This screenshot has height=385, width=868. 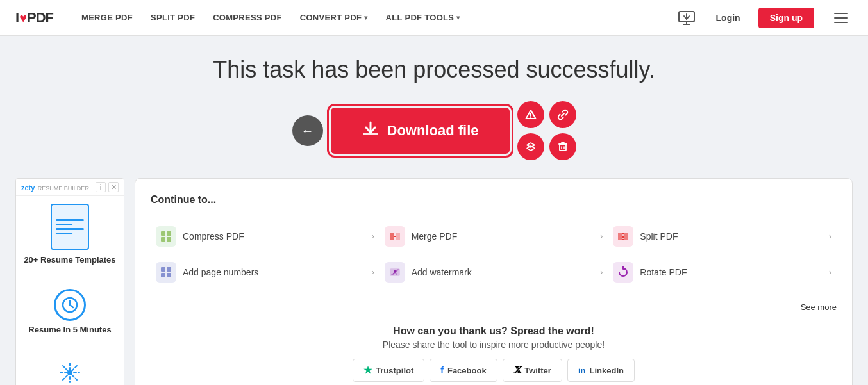 What do you see at coordinates (166, 272) in the screenshot?
I see `page-numbers-icon` at bounding box center [166, 272].